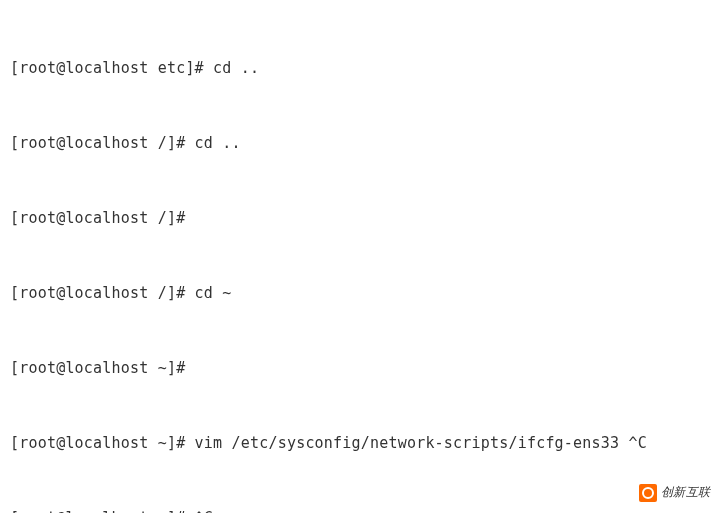  What do you see at coordinates (361, 444) in the screenshot?
I see `terminal-line: [root@localhost ~]# vim /etc/sysconfig/n…` at bounding box center [361, 444].